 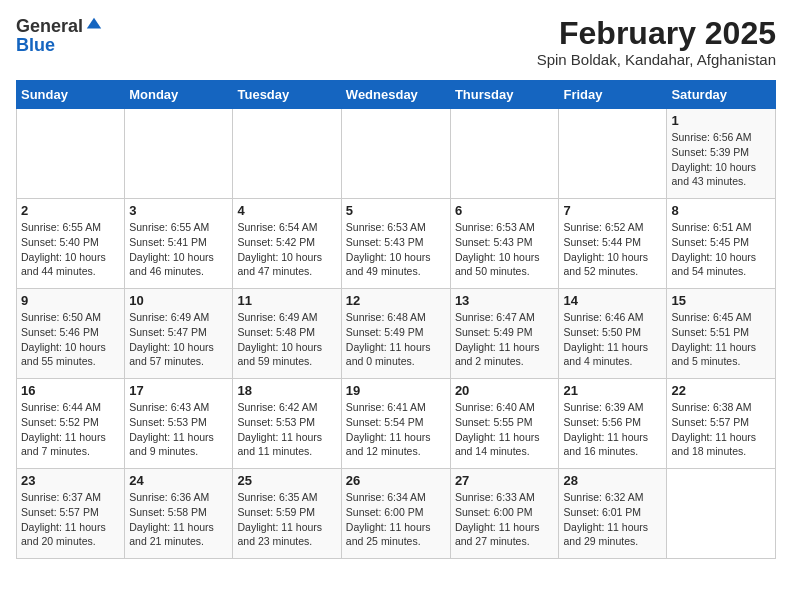 What do you see at coordinates (178, 390) in the screenshot?
I see `day-number: 17` at bounding box center [178, 390].